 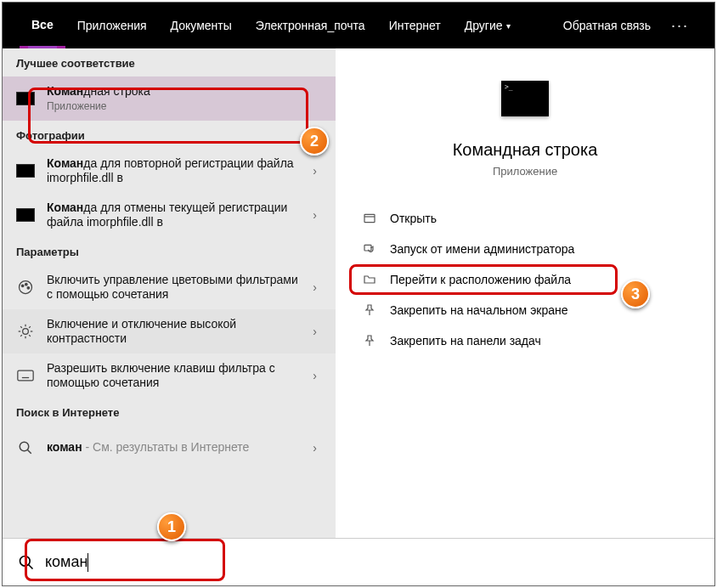 What do you see at coordinates (25, 376) in the screenshot?
I see `keyboard-icon` at bounding box center [25, 376].